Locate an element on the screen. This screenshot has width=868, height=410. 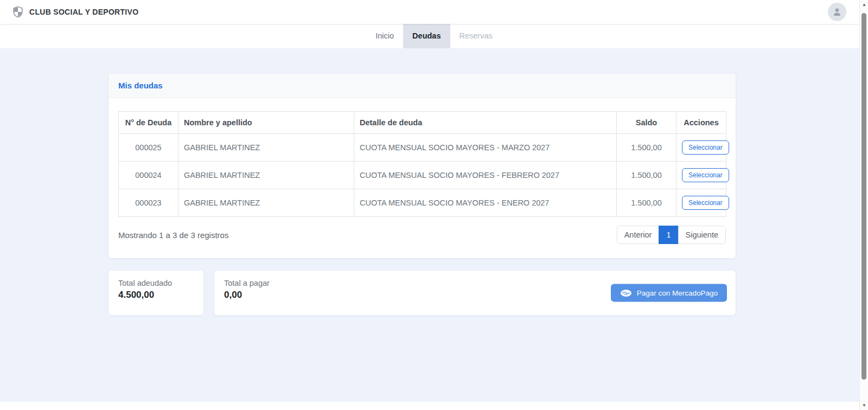
app-header: CLUB SOCIAL Y DEPORTIVO is located at coordinates (434, 12).